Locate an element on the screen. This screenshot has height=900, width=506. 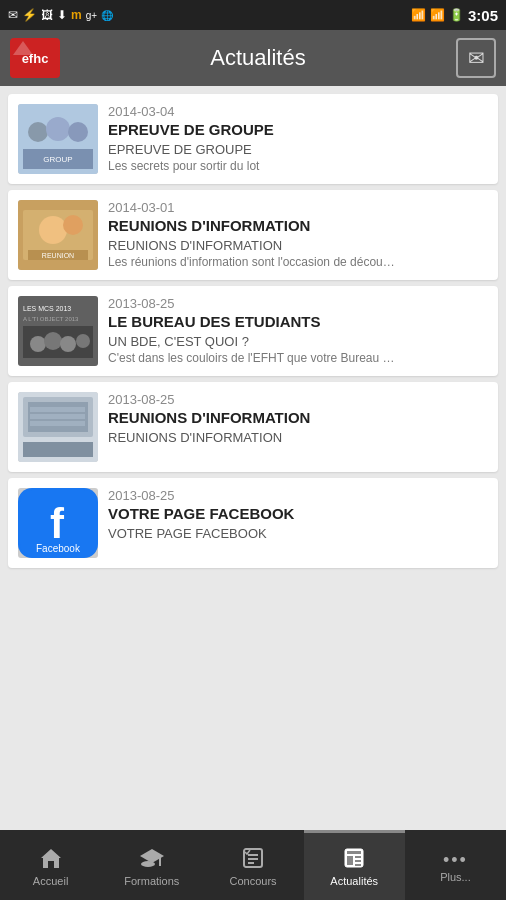
thumb-image-2: LES MCS 2013 A L'TI OBJECT 2013 is located at coordinates (58, 331).